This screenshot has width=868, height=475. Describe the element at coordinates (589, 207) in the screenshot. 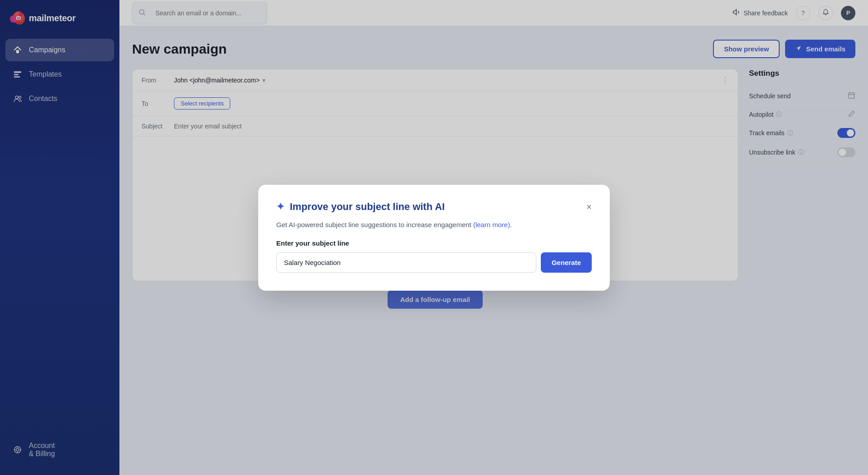

I see `modal-close-button: ×` at that location.